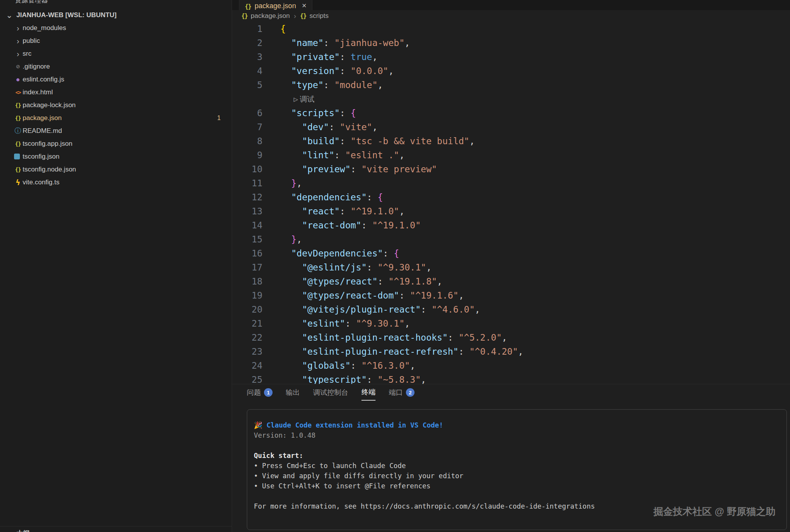 The width and height of the screenshot is (790, 532). Describe the element at coordinates (18, 182) in the screenshot. I see `vite-file-icon: ϟ` at that location.